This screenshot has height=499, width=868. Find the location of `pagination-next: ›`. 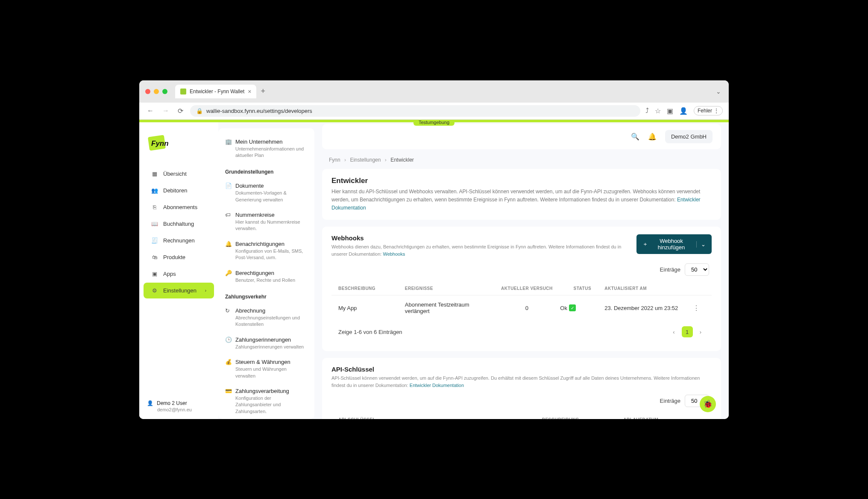

pagination-next: › is located at coordinates (701, 332).